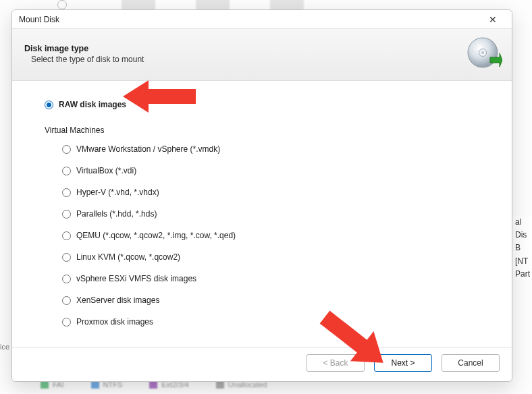 Image resolution: width=532 pixels, height=394 pixels. What do you see at coordinates (493, 20) in the screenshot?
I see `close-icon: ✕` at bounding box center [493, 20].